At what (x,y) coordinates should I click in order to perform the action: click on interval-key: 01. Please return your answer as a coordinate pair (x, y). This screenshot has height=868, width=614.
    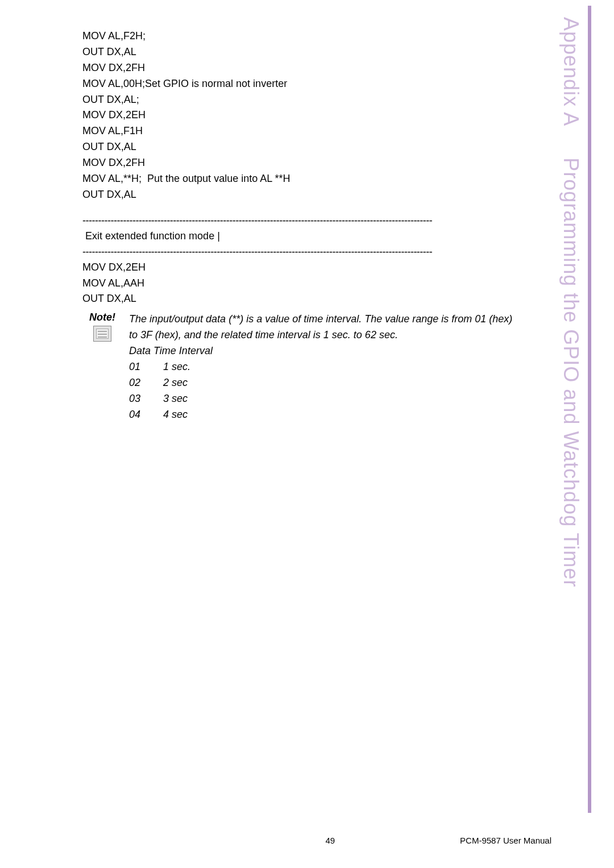
    Looking at the image, I should click on (138, 367).